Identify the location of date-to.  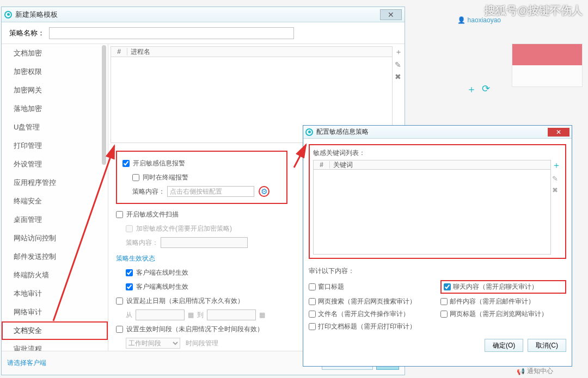
(231, 315).